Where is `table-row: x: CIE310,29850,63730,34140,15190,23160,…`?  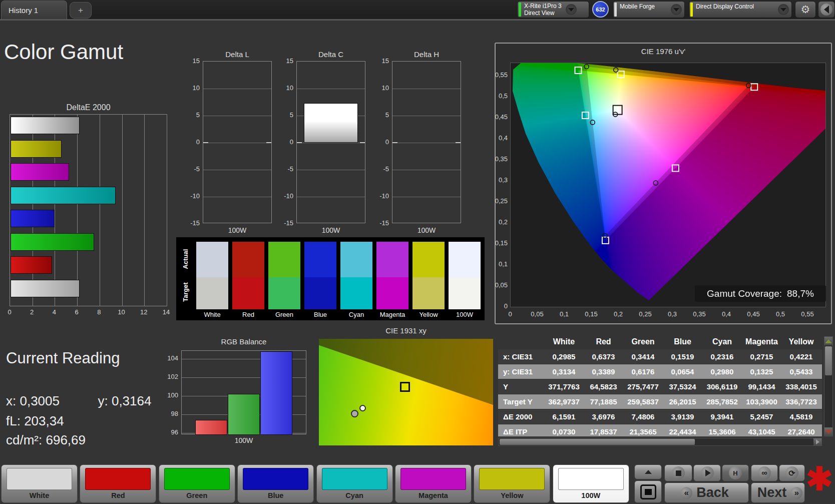
table-row: x: CIE310,29850,63730,34140,15190,23160,… is located at coordinates (660, 356).